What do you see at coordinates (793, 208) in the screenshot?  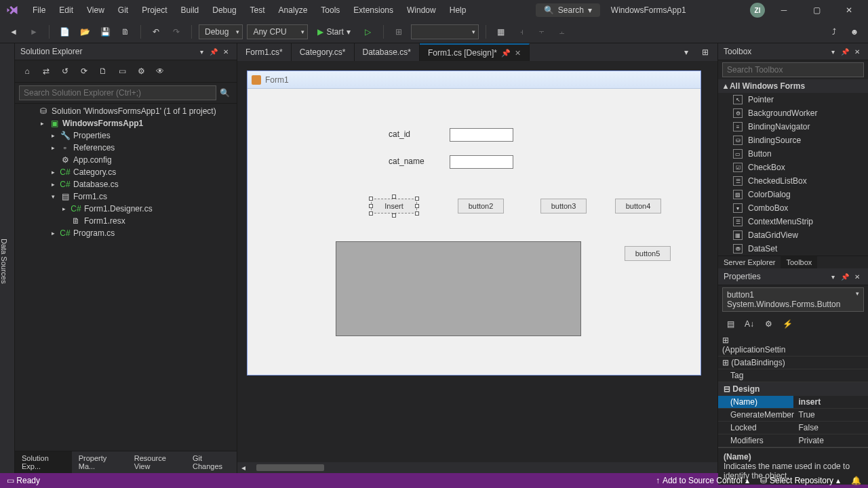 I see `tbx-combobox: ▾ComboBox` at bounding box center [793, 208].